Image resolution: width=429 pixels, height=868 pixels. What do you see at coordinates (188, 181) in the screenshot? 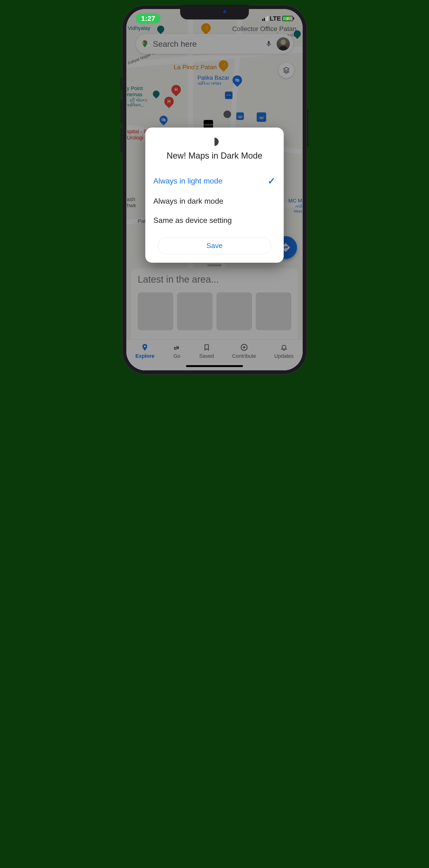
I see `option-label: Always in light mode` at bounding box center [188, 181].